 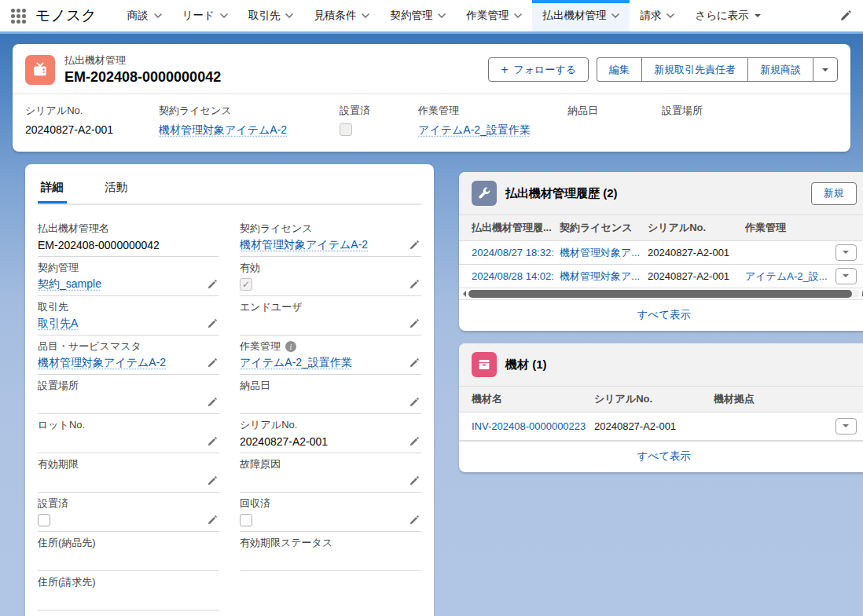 What do you see at coordinates (129, 591) in the screenshot?
I see `field-address-billing: 住所(請求先)` at bounding box center [129, 591].